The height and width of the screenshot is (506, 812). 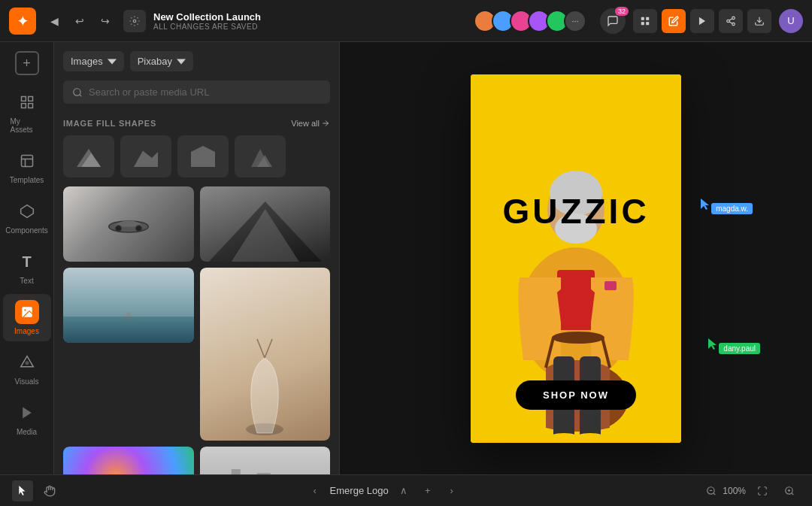 I want to click on prev-page-button: ‹, so click(x=315, y=491).